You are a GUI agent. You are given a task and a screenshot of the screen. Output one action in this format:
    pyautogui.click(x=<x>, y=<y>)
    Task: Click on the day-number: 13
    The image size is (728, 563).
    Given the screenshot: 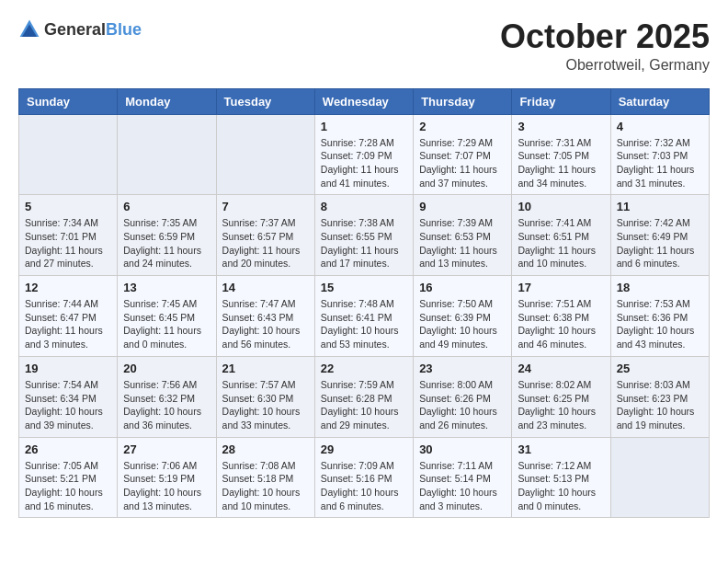 What is the action you would take?
    pyautogui.click(x=166, y=287)
    